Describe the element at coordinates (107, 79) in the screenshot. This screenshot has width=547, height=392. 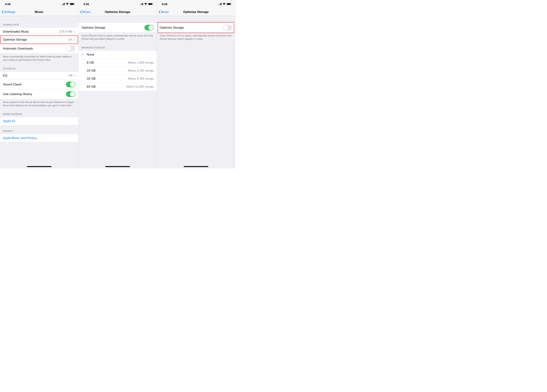
I see `storage-option-label: 32 GB` at that location.